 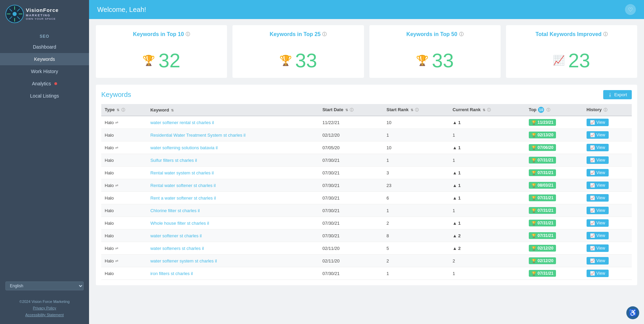 What do you see at coordinates (45, 162) in the screenshot?
I see `sidebar: VisionForce MARKETING OWN YOUR SPACE SEO…` at bounding box center [45, 162].